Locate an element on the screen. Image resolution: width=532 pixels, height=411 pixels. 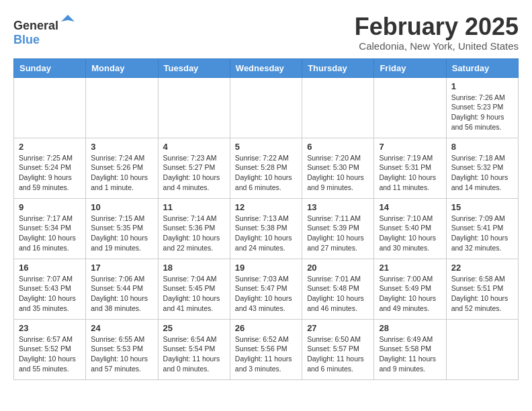
day-info: Sunrise: 6:58 AMSunset: 5:51 PMDaylight:… is located at coordinates (482, 294).